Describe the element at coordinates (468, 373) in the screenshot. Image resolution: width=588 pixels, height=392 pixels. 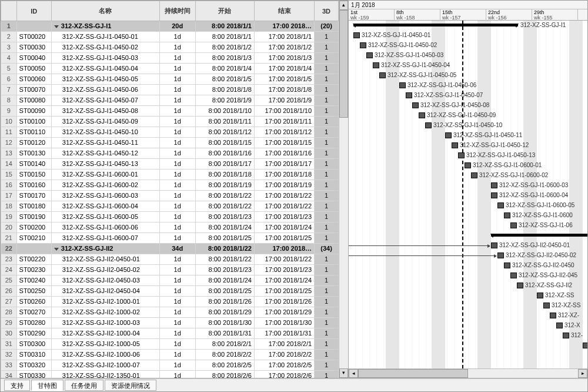
I see `horizontal-scrollbar: ◂ ▸` at that location.